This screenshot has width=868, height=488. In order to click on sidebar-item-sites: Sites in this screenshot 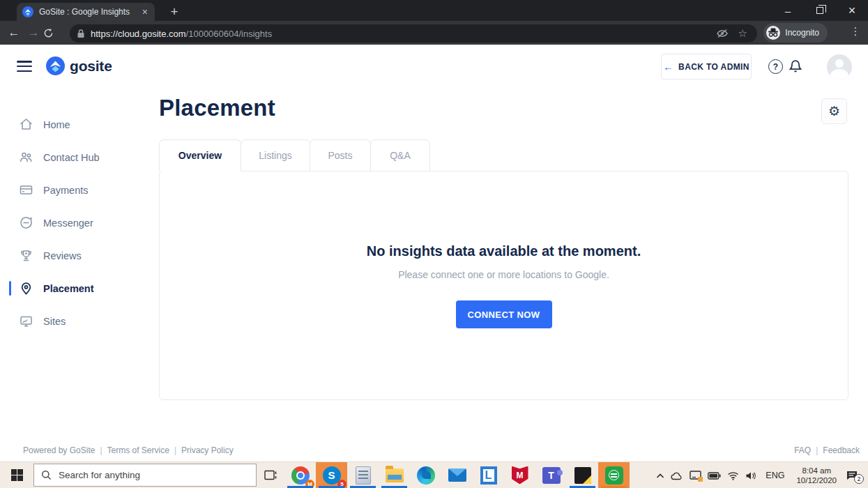, I will do `click(70, 321)`.